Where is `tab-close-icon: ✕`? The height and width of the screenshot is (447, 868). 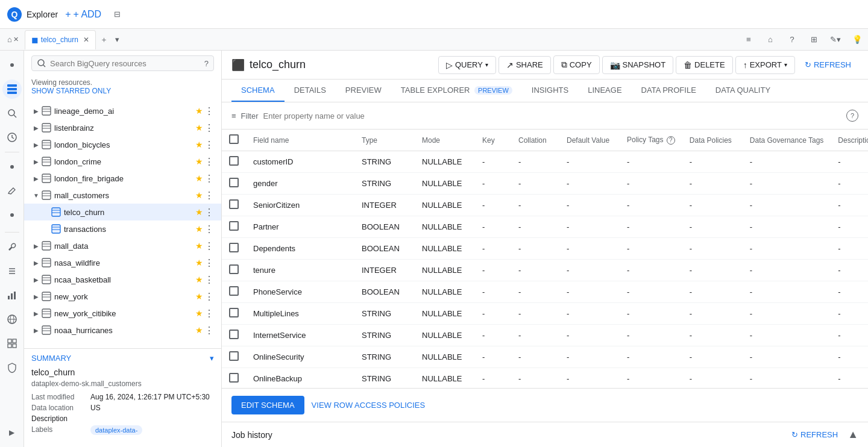 tab-close-icon: ✕ is located at coordinates (86, 40).